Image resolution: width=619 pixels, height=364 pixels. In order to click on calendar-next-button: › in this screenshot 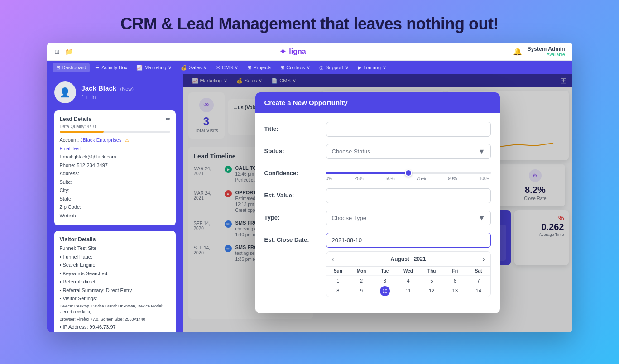, I will do `click(484, 259)`.